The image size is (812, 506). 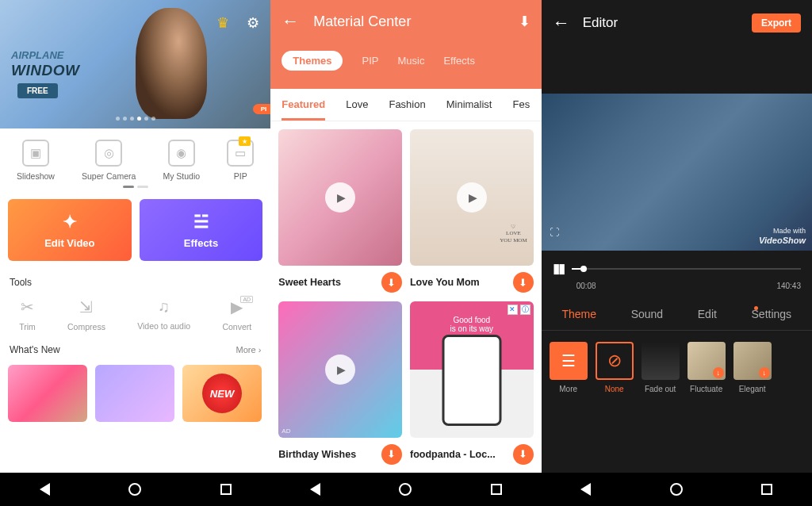 What do you see at coordinates (521, 109) in the screenshot?
I see `subtab-fes: Fes` at bounding box center [521, 109].